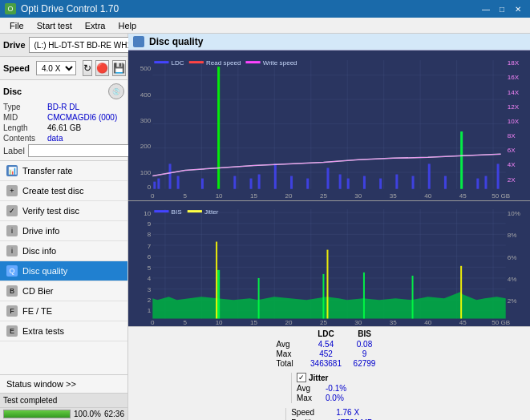 The height and width of the screenshot is (420, 530). I want to click on svg-text: Jitter, so click(212, 212).